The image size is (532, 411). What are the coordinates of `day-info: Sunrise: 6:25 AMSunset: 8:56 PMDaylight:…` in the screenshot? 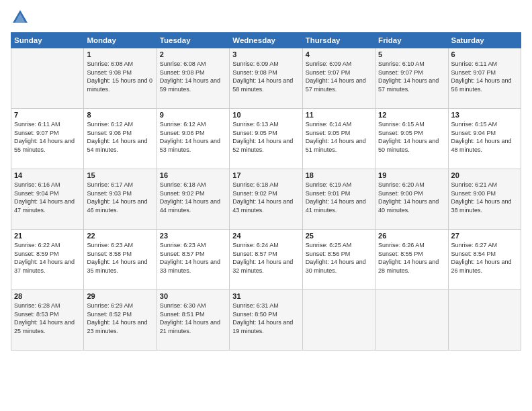 It's located at (339, 258).